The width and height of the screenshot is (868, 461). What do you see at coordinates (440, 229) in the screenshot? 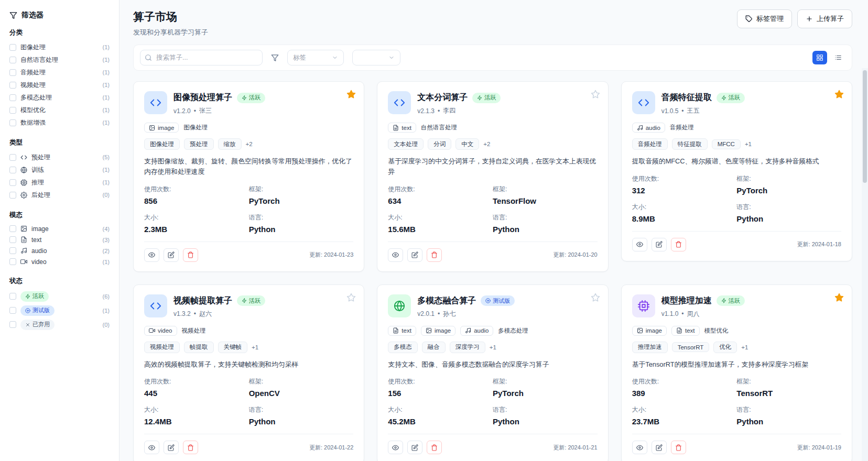
I see `size-value: 15.6MB` at bounding box center [440, 229].